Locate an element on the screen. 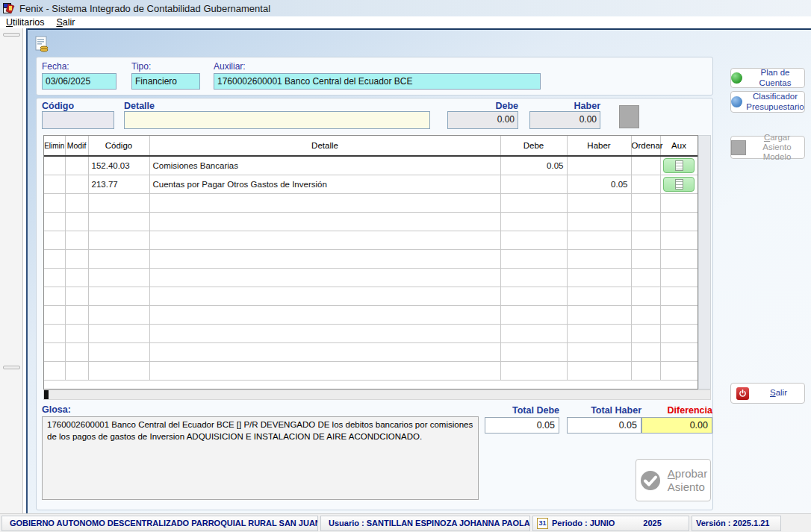 The height and width of the screenshot is (532, 811). menu-salir: Salir is located at coordinates (69, 22).